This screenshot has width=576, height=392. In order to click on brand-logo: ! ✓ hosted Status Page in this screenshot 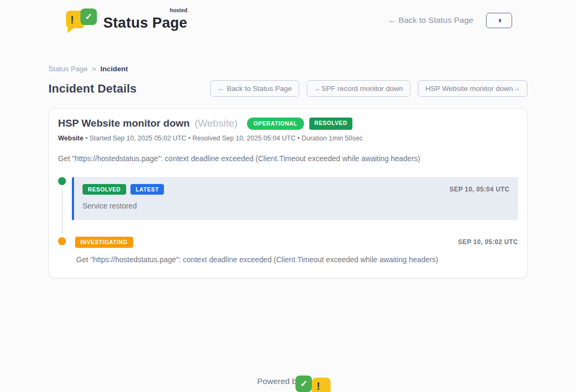, I will do `click(127, 20)`.